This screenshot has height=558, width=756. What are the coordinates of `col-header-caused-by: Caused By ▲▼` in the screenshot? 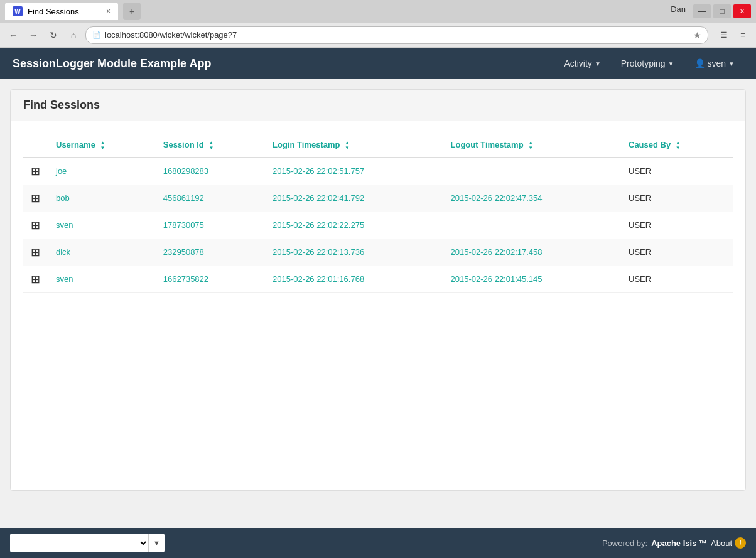 It's located at (677, 146).